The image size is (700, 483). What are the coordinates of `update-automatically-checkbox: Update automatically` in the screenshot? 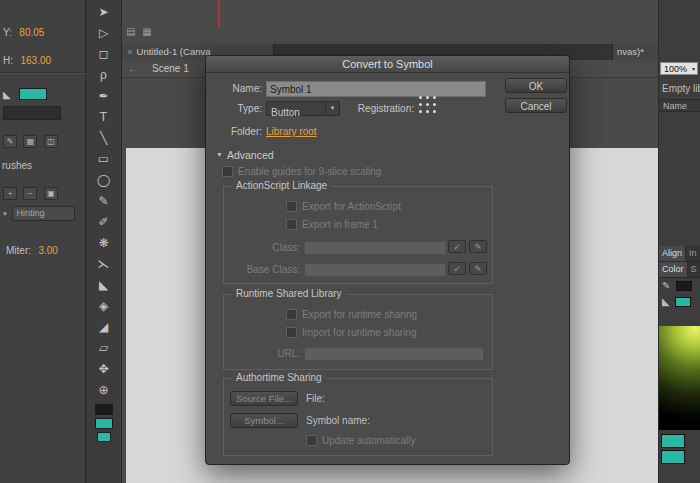 It's located at (360, 440).